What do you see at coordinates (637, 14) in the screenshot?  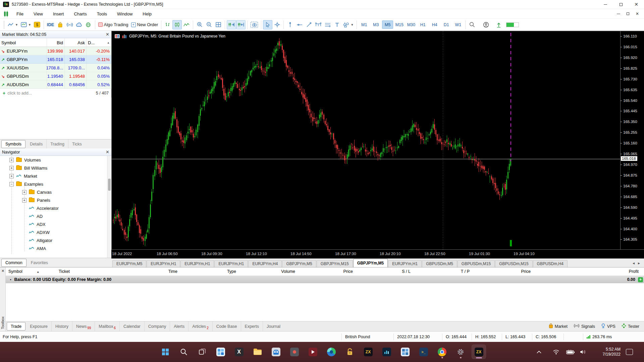 I see `chart-close-button: ✕` at bounding box center [637, 14].